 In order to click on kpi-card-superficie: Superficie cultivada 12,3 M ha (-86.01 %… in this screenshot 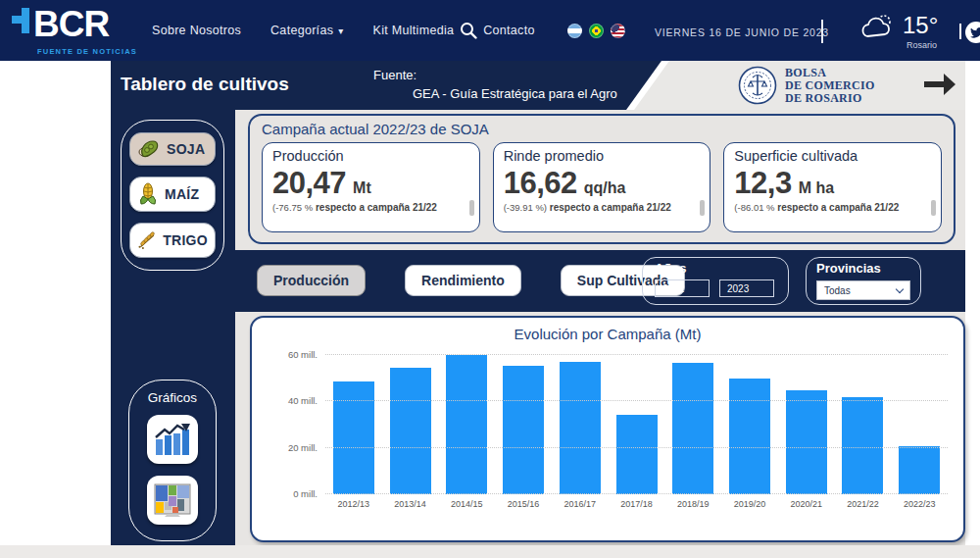, I will do `click(833, 187)`.